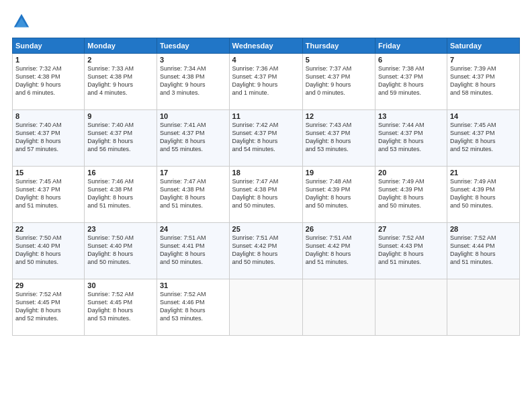  What do you see at coordinates (193, 308) in the screenshot?
I see `calendar-cell: 31Sunrise: 7:52 AM Sunset: 4:46 PM Dayli…` at bounding box center [193, 308].